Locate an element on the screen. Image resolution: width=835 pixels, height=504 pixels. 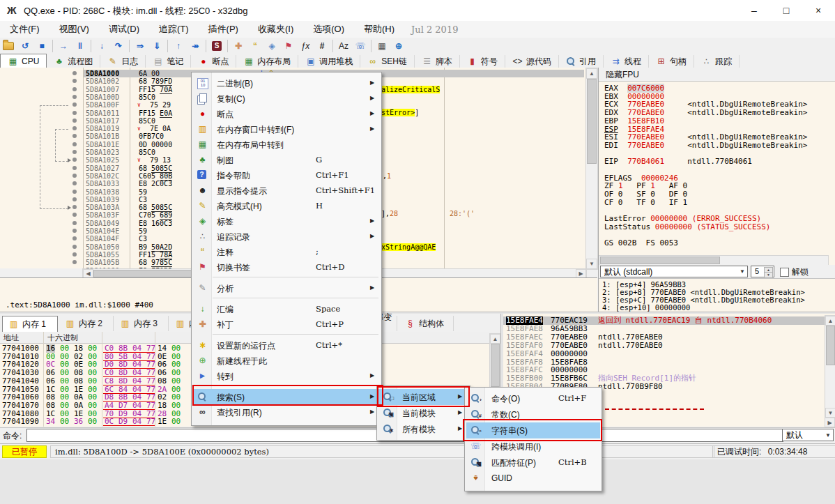
menu-mnemonic-brief: ☻显示指令提示Ctrl+Shift+F1 is located at coordinates (286, 190).